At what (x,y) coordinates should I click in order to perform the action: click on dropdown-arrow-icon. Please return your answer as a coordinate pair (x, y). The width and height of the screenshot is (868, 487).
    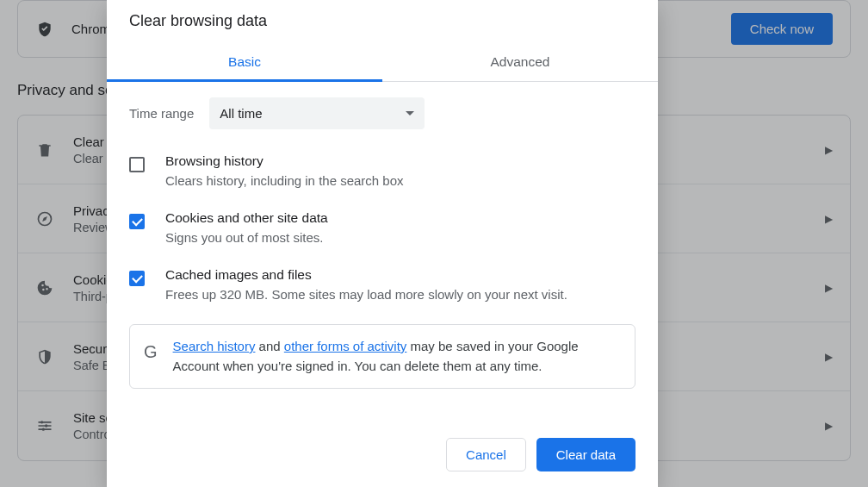
    Looking at the image, I should click on (410, 114).